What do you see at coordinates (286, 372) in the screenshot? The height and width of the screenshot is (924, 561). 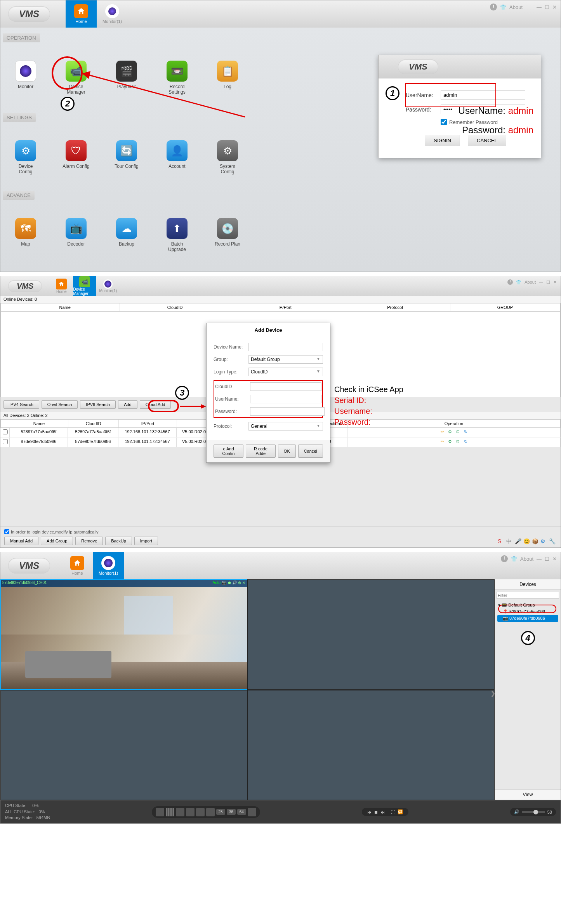 I see `login-type-select: CloudID` at bounding box center [286, 372].